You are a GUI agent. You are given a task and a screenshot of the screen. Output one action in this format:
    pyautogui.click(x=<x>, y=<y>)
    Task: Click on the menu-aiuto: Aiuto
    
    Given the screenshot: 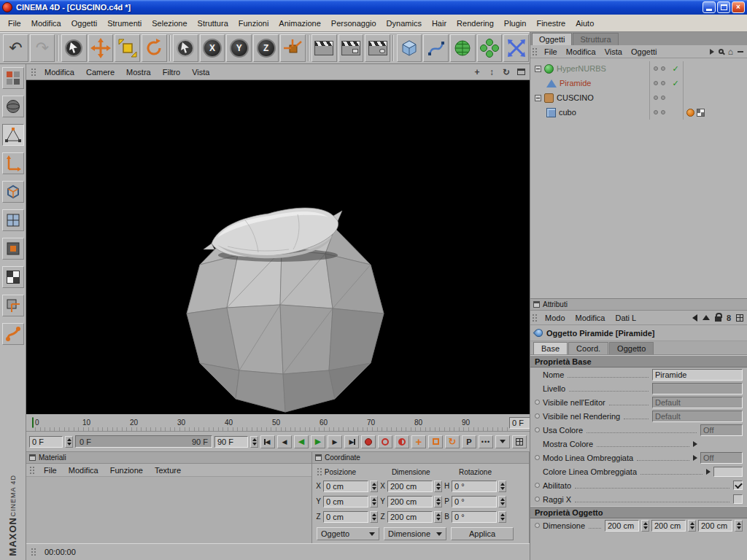 What is the action you would take?
    pyautogui.click(x=585, y=23)
    